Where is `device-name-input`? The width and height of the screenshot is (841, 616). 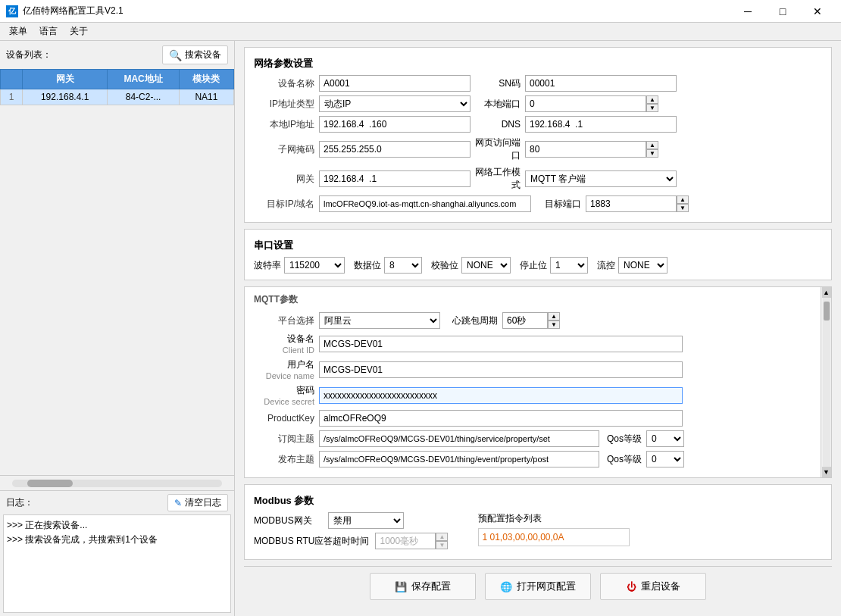 device-name-input is located at coordinates (395, 83).